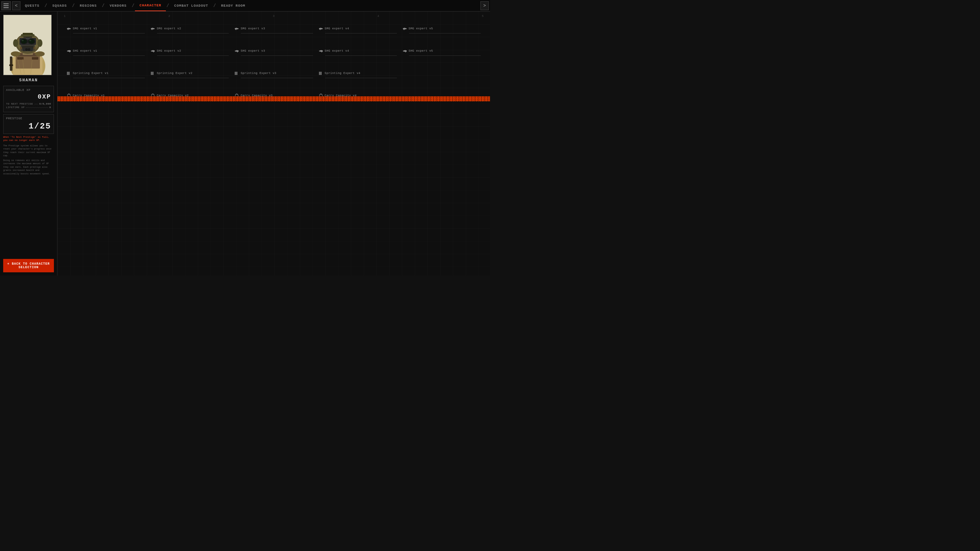 This screenshot has height=551, width=980. What do you see at coordinates (27, 45) in the screenshot?
I see `character-portrait` at bounding box center [27, 45].